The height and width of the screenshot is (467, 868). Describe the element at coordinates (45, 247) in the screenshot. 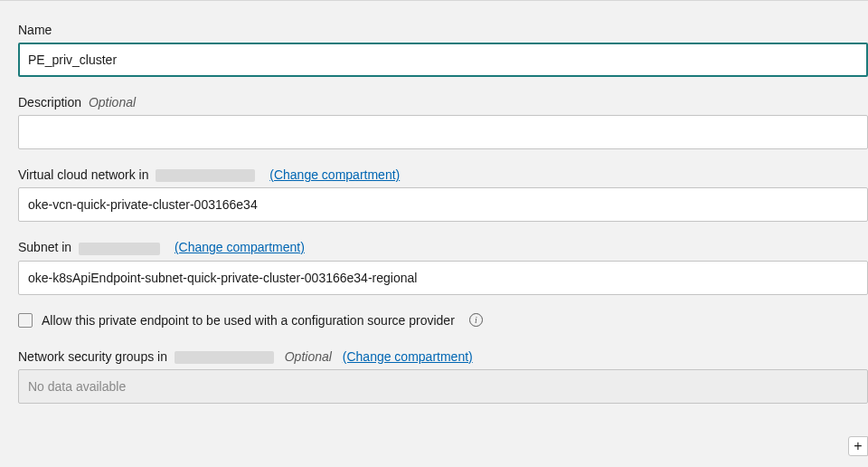

I see `subnet-label-prefix: Subnet in` at that location.